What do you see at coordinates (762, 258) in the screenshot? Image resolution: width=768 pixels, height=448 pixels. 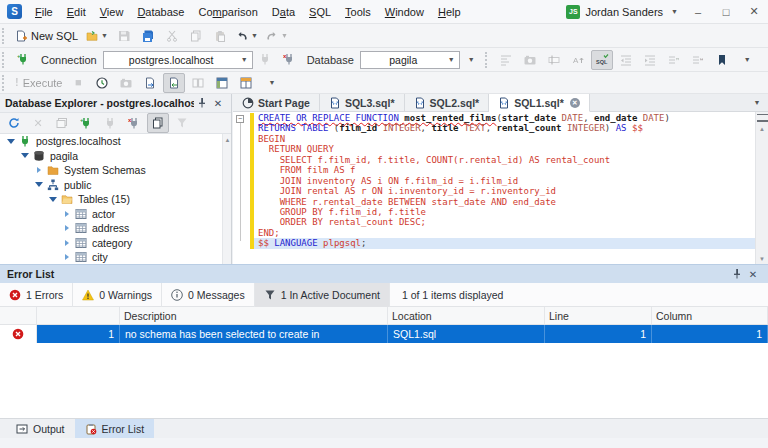 I see `scroll-down-icon: ▼` at bounding box center [762, 258].